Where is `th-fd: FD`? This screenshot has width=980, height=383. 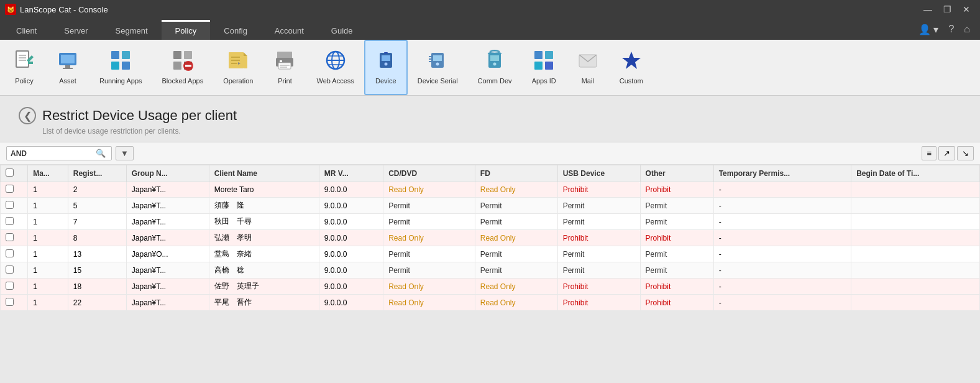 th-fd: FD is located at coordinates (516, 174).